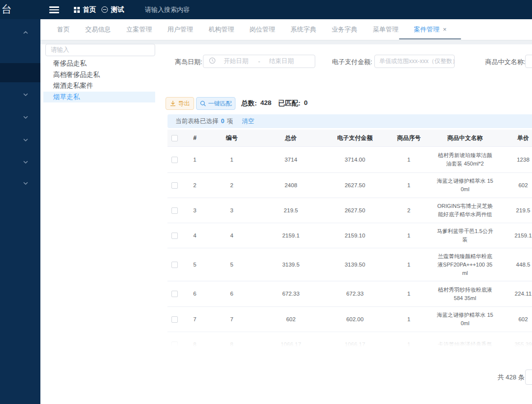 The height and width of the screenshot is (404, 532). I want to click on tab-label: 系统字典, so click(303, 30).